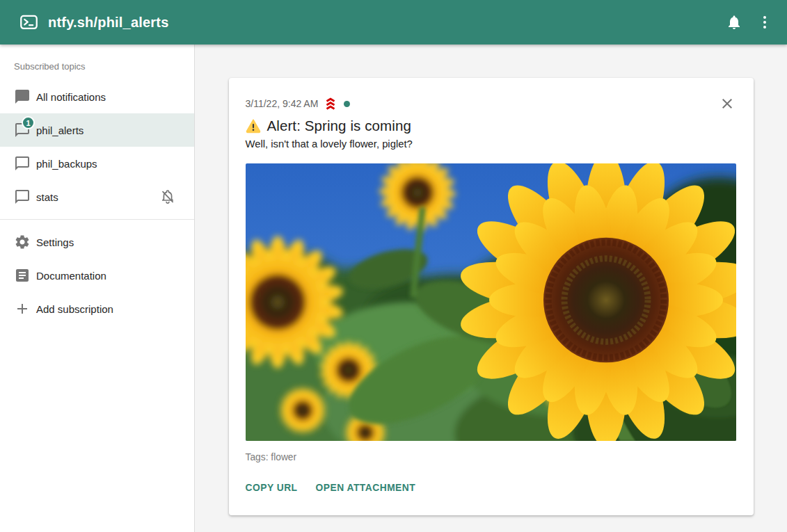 Image resolution: width=787 pixels, height=532 pixels. Describe the element at coordinates (109, 22) in the screenshot. I see `page-title: ntfy.sh/phil_alerts` at that location.